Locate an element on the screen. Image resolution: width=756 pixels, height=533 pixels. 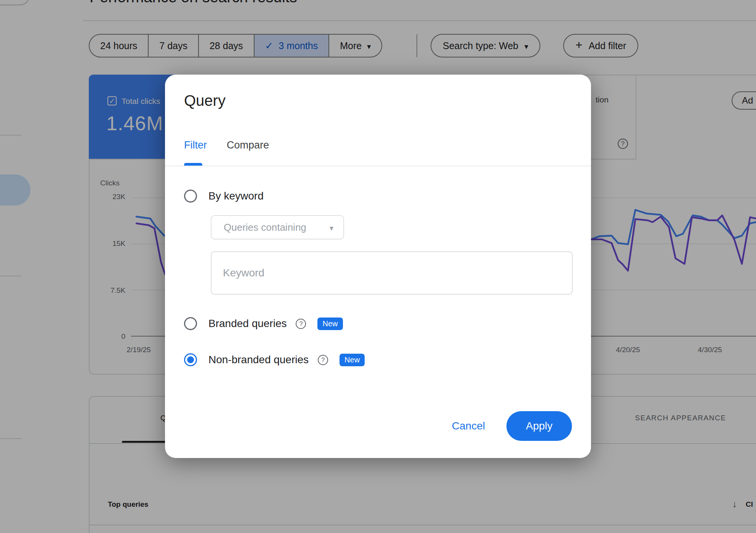
query-operator-select: Queries containing ▾ is located at coordinates (277, 227).